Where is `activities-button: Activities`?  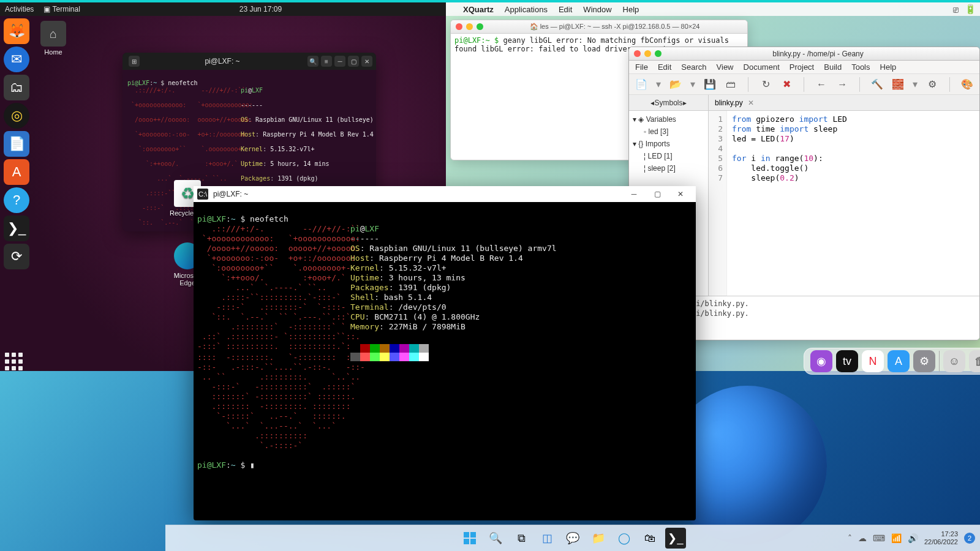
activities-button: Activities is located at coordinates (20, 9).